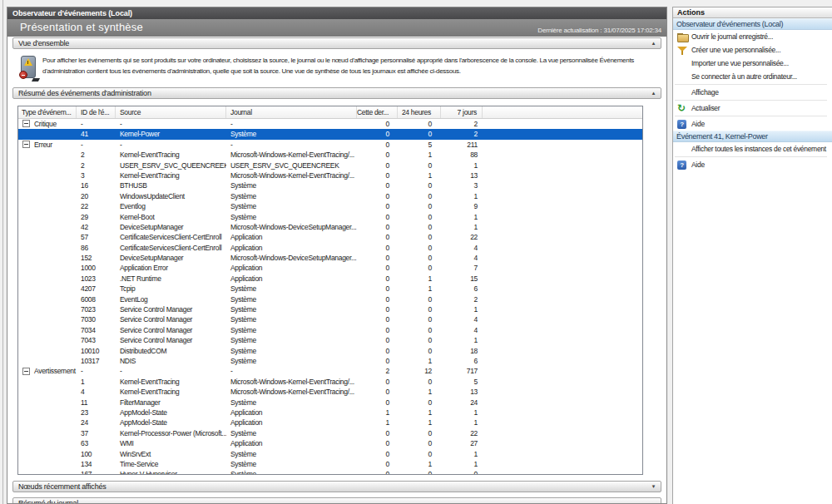 The height and width of the screenshot is (504, 832). I want to click on table-row: 3Kernel-EventTracingMicrosoft-Windows-Ke…, so click(330, 175).